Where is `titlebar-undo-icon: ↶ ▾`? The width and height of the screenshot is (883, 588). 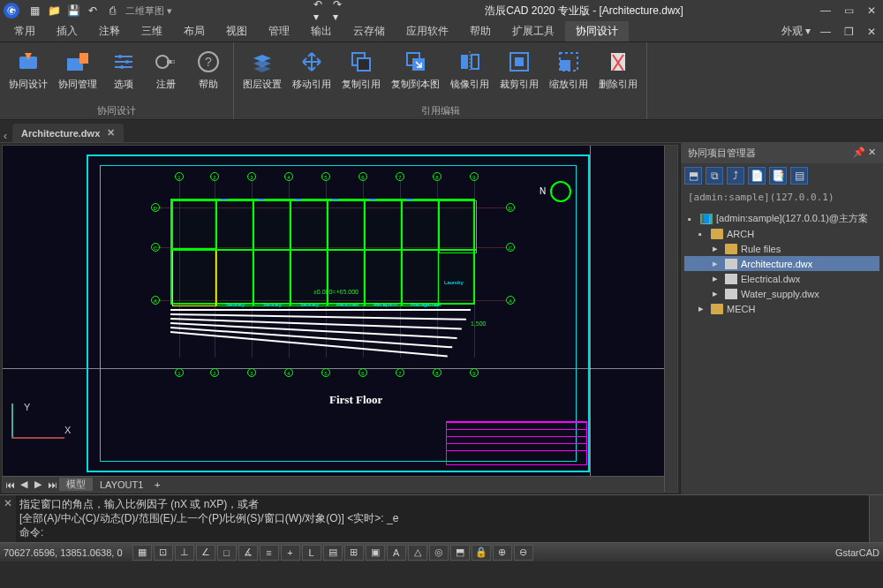 titlebar-undo-icon: ↶ ▾ is located at coordinates (321, 11).